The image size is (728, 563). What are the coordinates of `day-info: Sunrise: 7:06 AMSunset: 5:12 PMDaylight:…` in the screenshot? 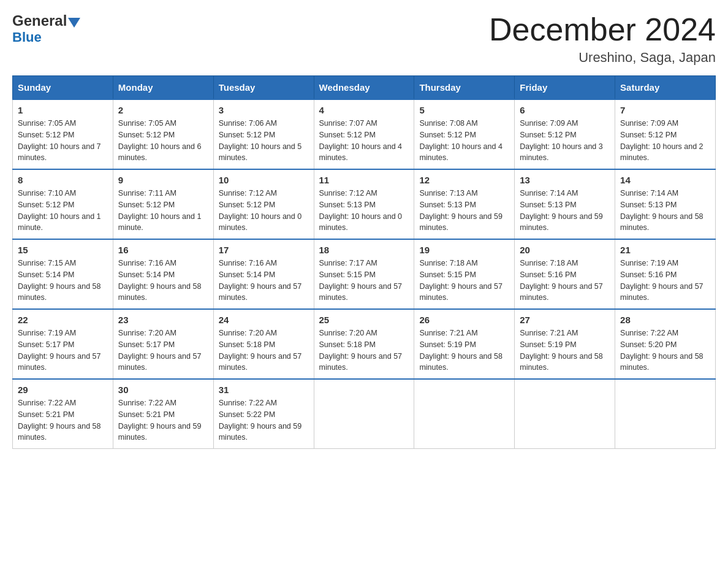 It's located at (264, 141).